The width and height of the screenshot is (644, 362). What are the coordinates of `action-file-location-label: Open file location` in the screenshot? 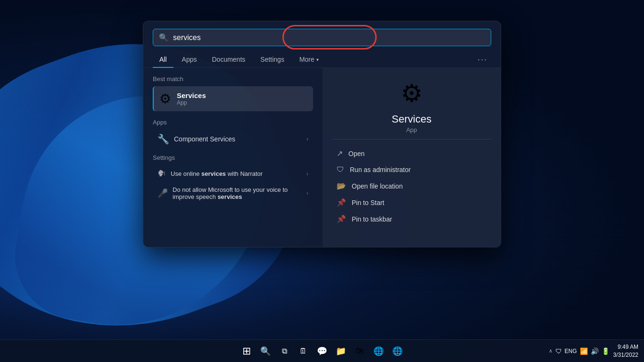 It's located at (377, 186).